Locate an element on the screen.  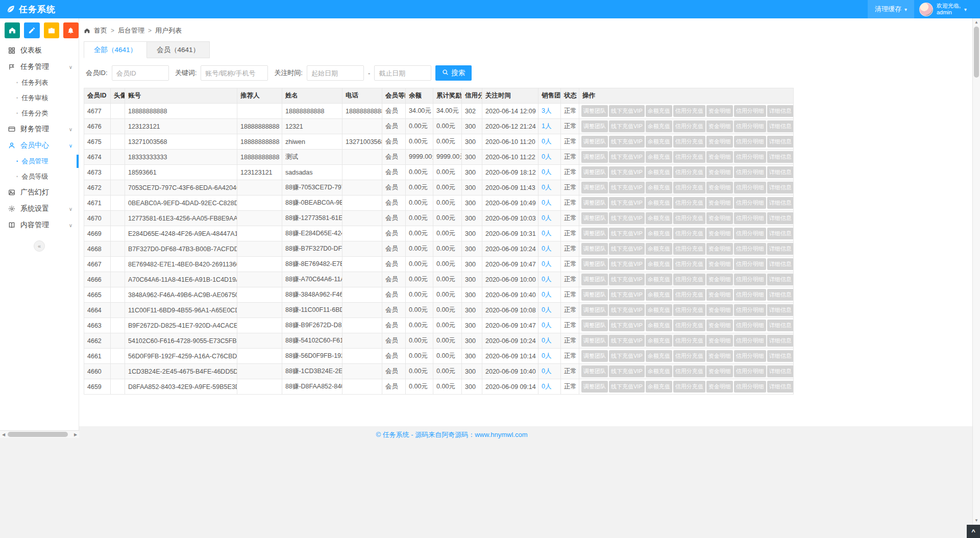
vertical-scrollbar: ▲ ▼ is located at coordinates (976, 278).